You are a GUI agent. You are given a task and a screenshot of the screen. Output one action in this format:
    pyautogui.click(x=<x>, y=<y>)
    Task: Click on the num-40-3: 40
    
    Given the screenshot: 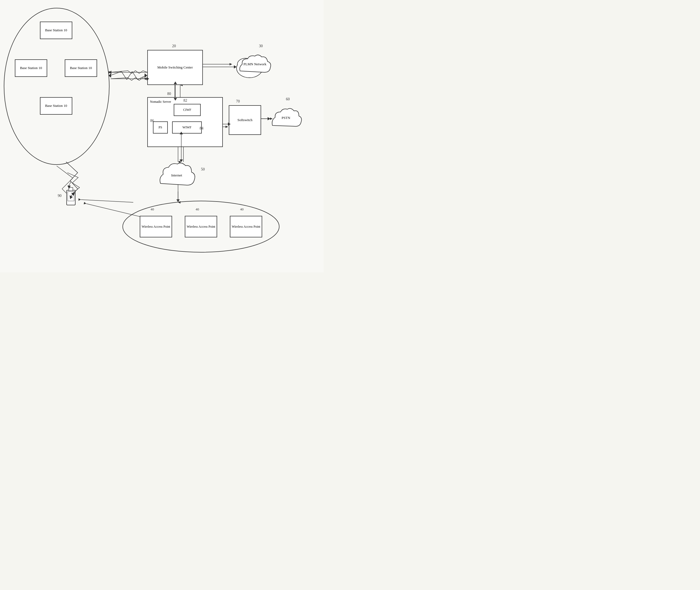 What is the action you would take?
    pyautogui.click(x=242, y=209)
    